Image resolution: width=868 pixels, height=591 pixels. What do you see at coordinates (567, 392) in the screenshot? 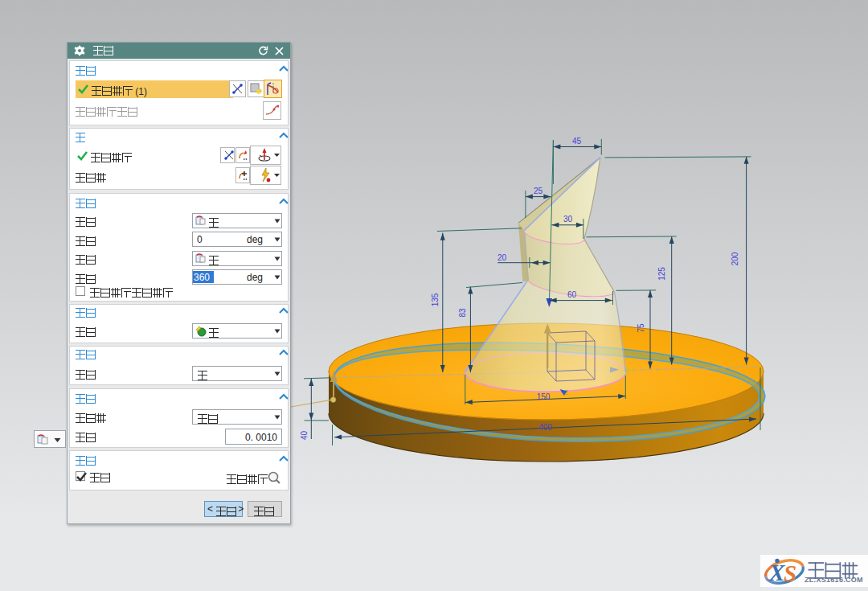
I see `svg-text: Z` at bounding box center [567, 392].